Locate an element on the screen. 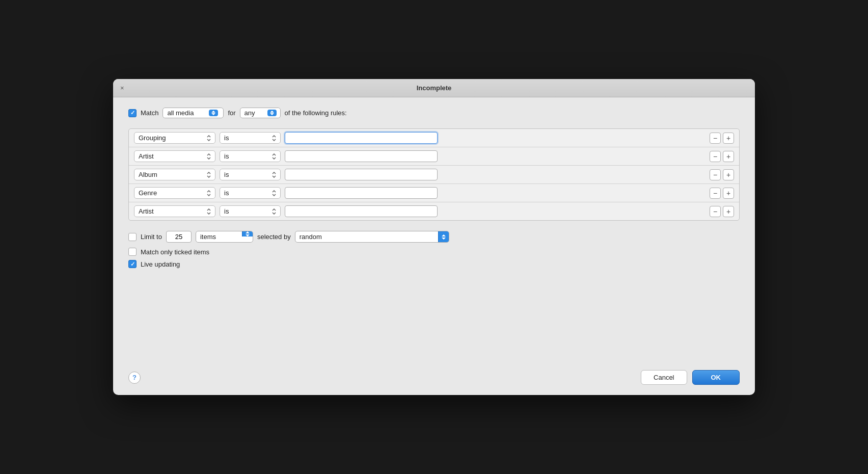 This screenshot has width=868, height=474. following-label: of the following rules: is located at coordinates (316, 113).